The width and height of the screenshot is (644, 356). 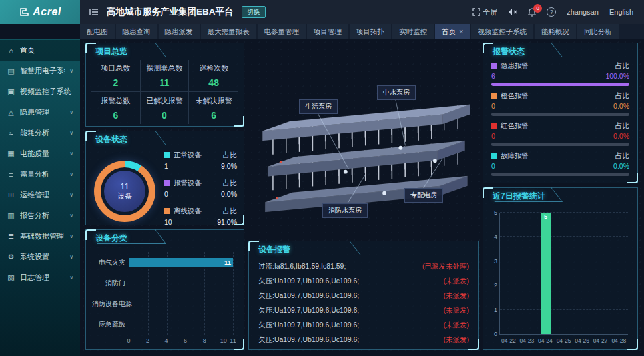 What do you see at coordinates (115, 83) in the screenshot?
I see `stat-value: 2` at bounding box center [115, 83].